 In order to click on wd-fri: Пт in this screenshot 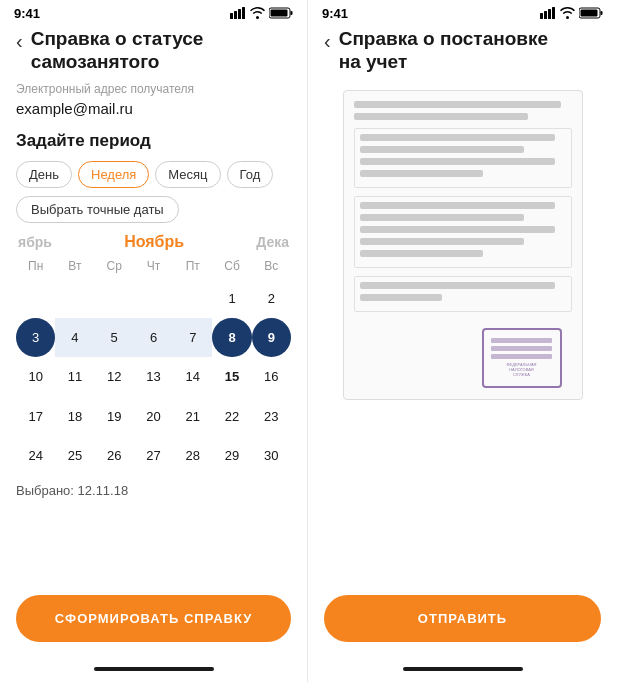, I will do `click(192, 266)`.